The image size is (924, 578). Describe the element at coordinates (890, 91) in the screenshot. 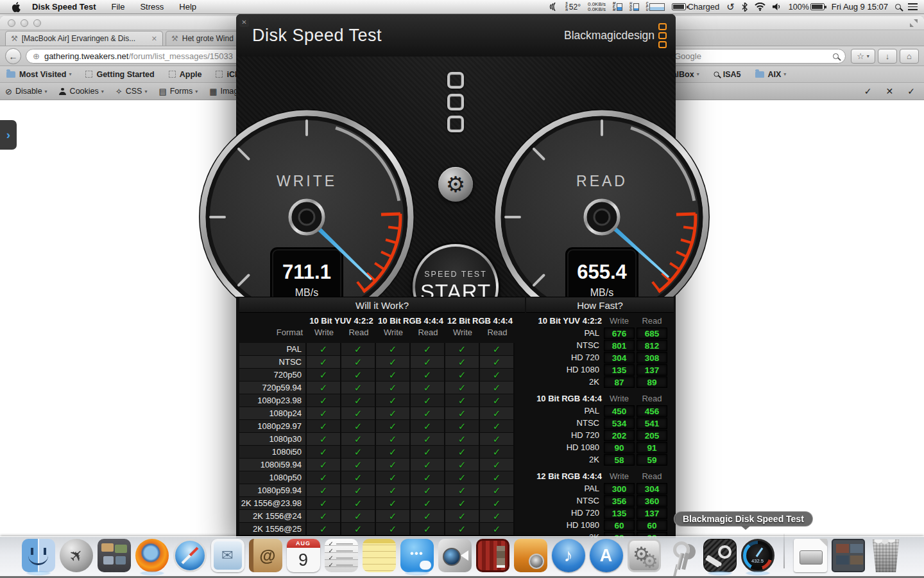

I see `devbar-status-icon-2: ✕` at that location.